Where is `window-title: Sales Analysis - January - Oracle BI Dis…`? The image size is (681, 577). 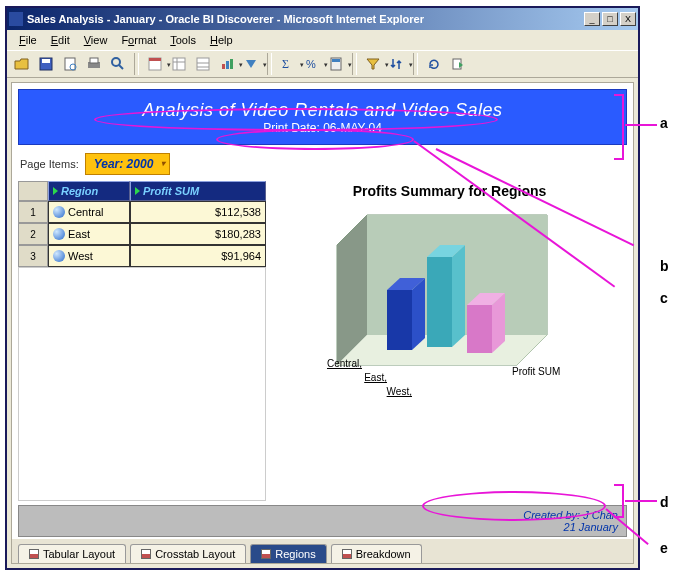 window-title: Sales Analysis - January - Oracle BI Dis… is located at coordinates (304, 19).